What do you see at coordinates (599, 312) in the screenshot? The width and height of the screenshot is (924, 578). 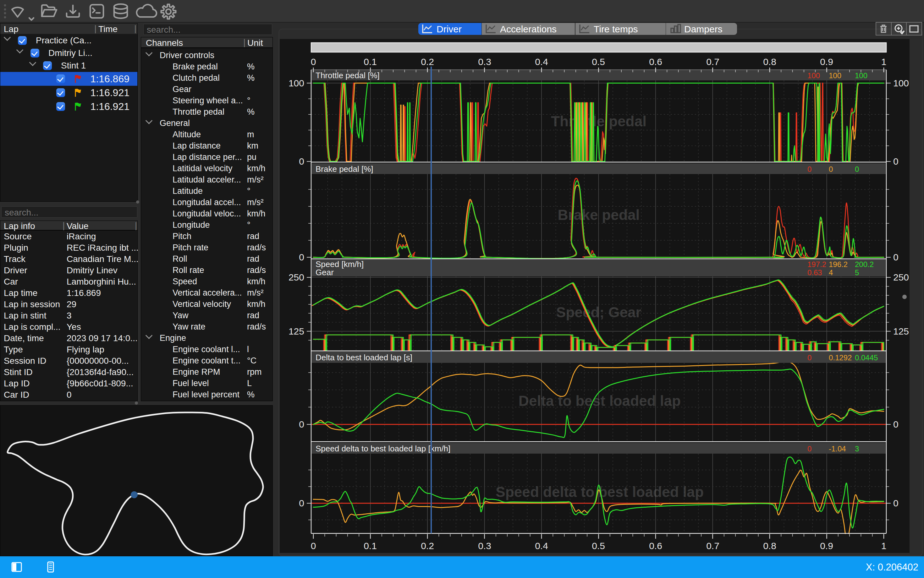 I see `svg-text: Speed; Gear` at bounding box center [599, 312].